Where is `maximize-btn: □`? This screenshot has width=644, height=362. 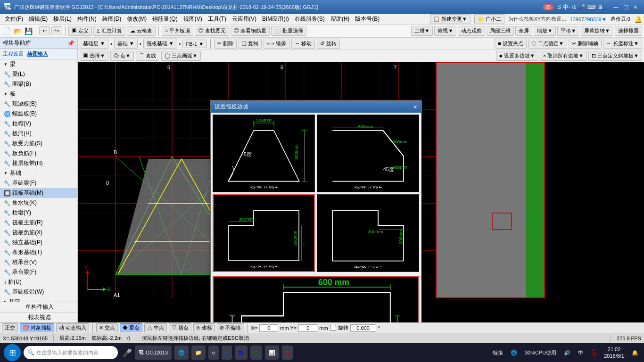 maximize-btn: □ is located at coordinates (626, 7).